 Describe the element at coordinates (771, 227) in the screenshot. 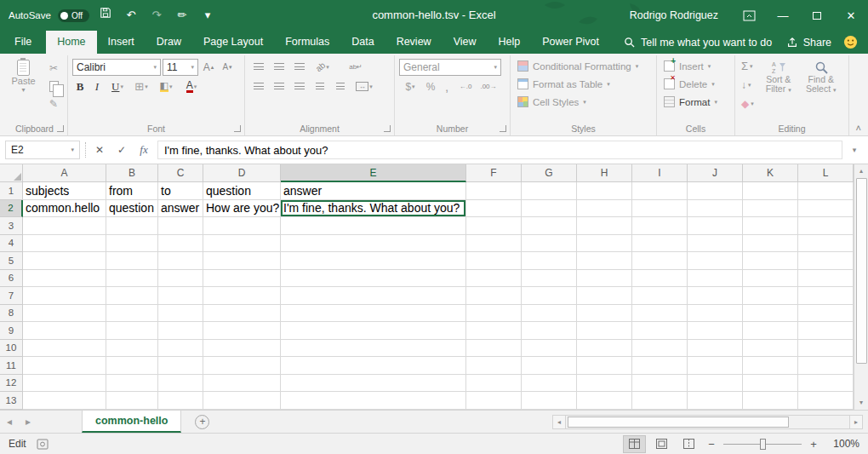

I see `cell-K3` at that location.